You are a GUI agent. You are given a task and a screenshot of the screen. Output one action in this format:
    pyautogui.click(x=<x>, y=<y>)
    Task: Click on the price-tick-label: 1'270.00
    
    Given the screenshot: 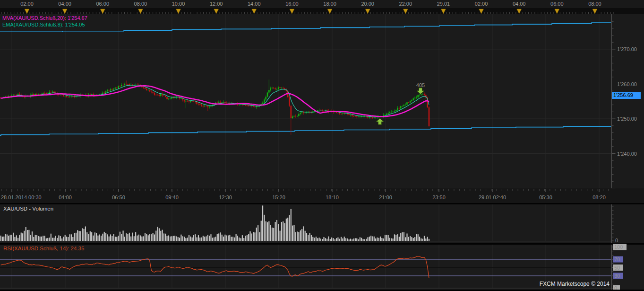 What is the action you would take?
    pyautogui.click(x=627, y=49)
    